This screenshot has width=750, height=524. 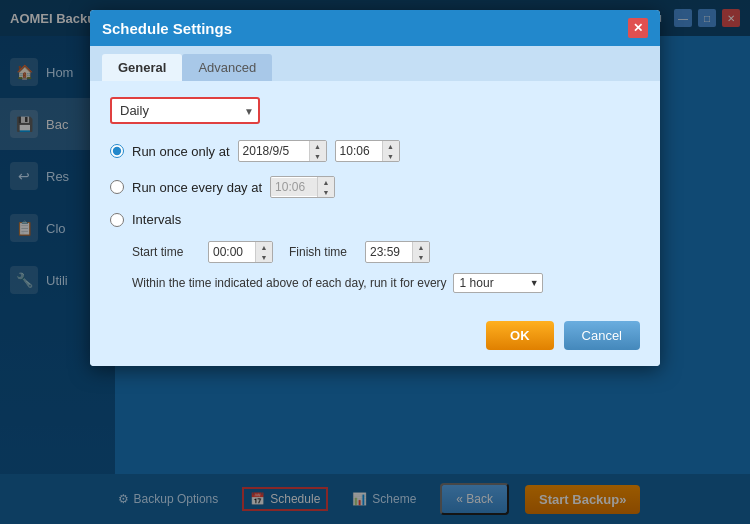 I want to click on finish-time-spin-down: ▼, so click(x=421, y=257).